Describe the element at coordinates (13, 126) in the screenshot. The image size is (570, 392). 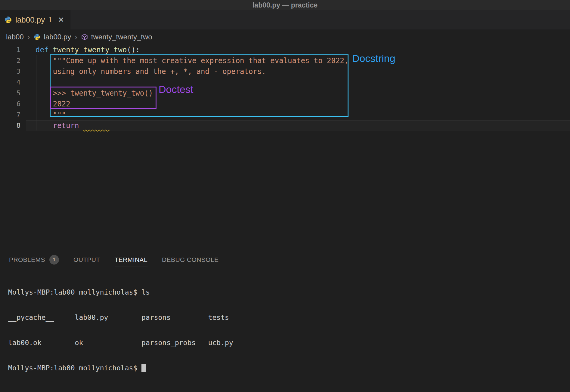
I see `line-number: 8` at that location.